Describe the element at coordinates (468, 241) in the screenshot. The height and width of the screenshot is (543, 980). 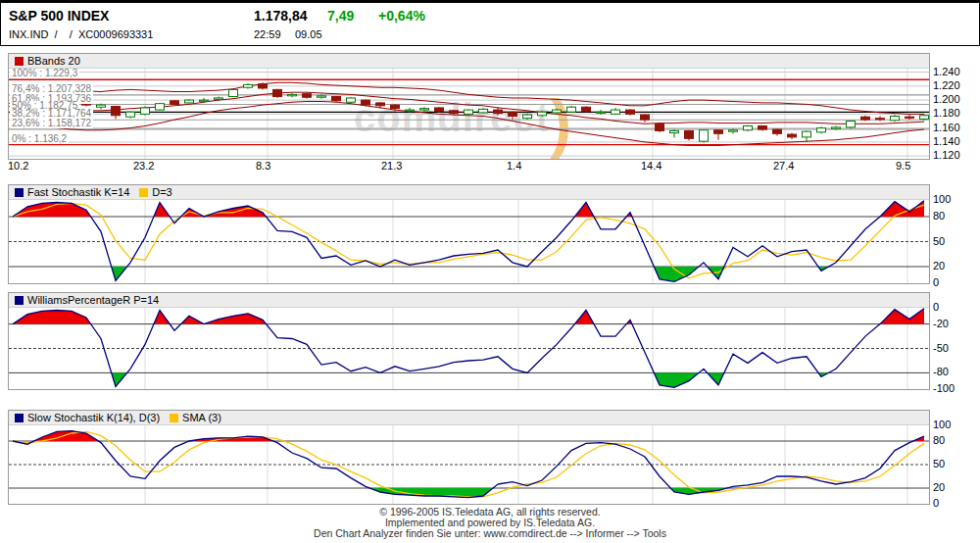
I see `fast-stochastic-chart` at that location.